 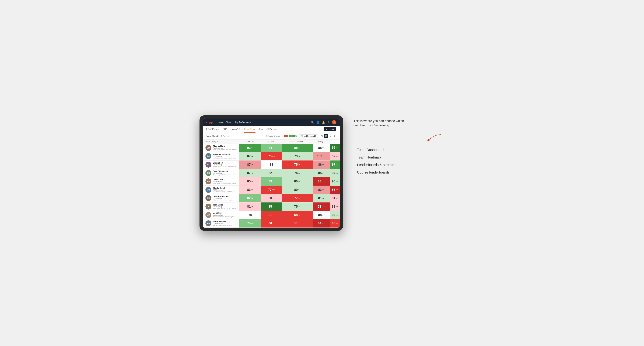 I want to click on notification-icon: 🔔, so click(x=324, y=122).